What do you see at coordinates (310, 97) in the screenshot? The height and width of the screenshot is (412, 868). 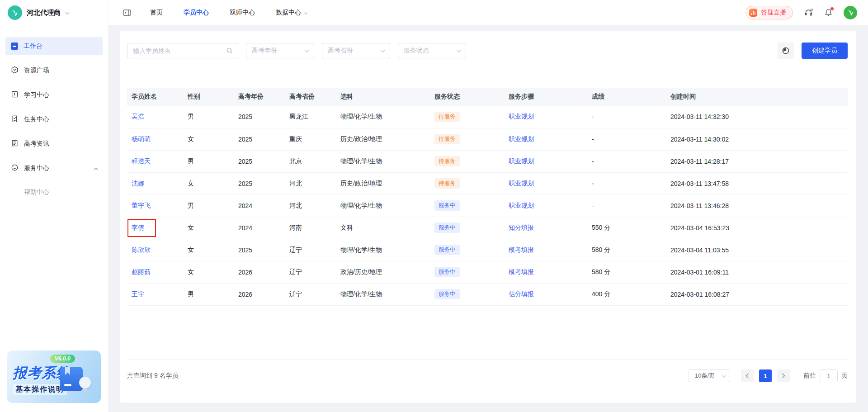 I see `col-exam-province: 高考省份` at bounding box center [310, 97].